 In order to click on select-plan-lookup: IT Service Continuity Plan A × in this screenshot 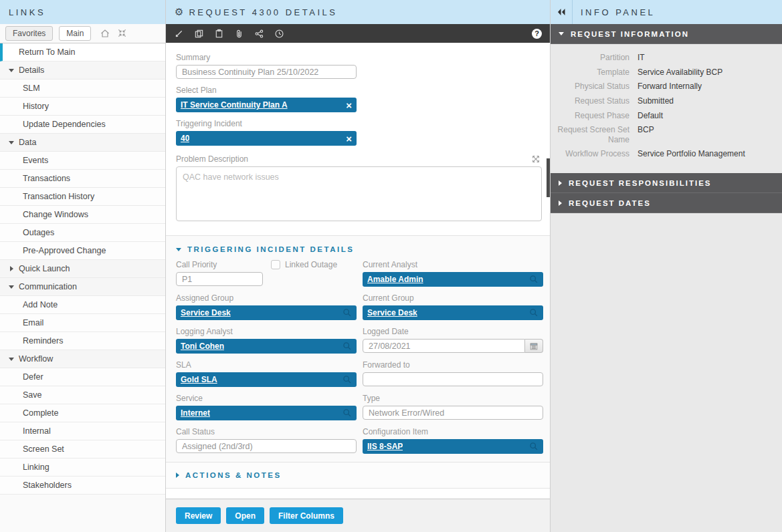, I will do `click(266, 105)`.